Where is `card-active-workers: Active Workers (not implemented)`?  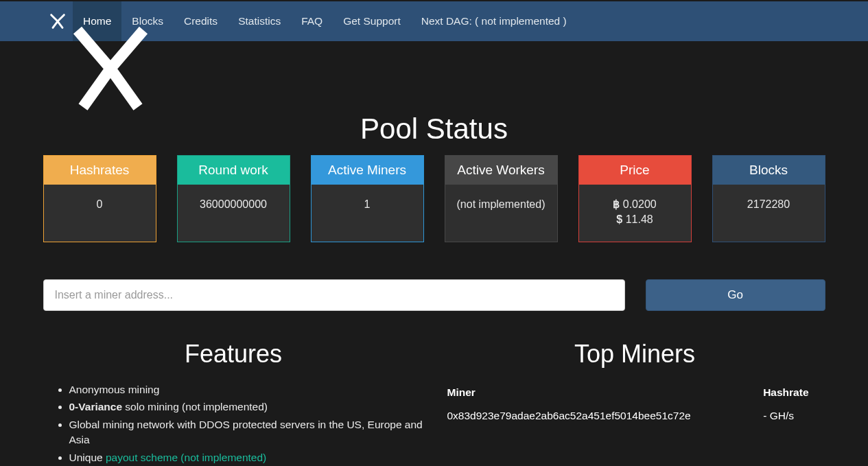 card-active-workers: Active Workers (not implemented) is located at coordinates (501, 199).